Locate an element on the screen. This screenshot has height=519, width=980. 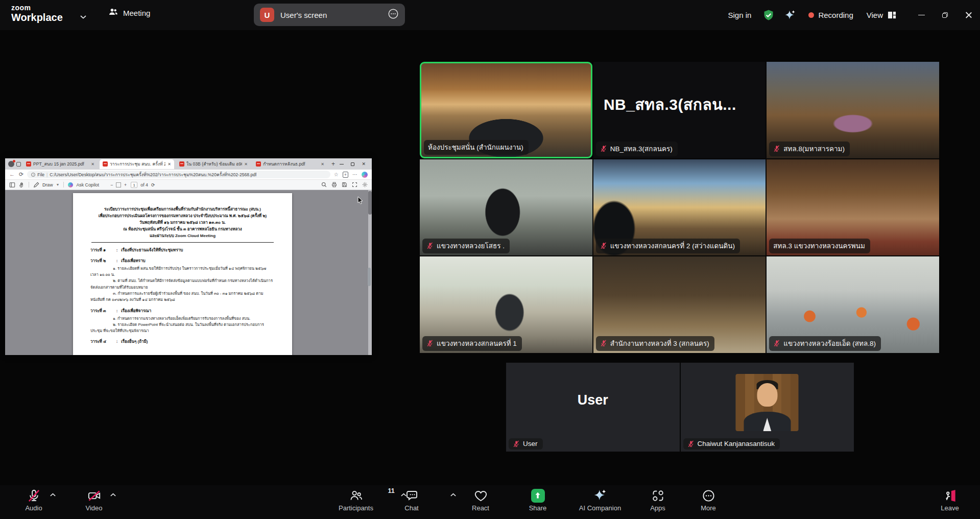
browser-tab-1: PPT_สนบ 15 jan 2025.pdf ✕ is located at coordinates (60, 164).